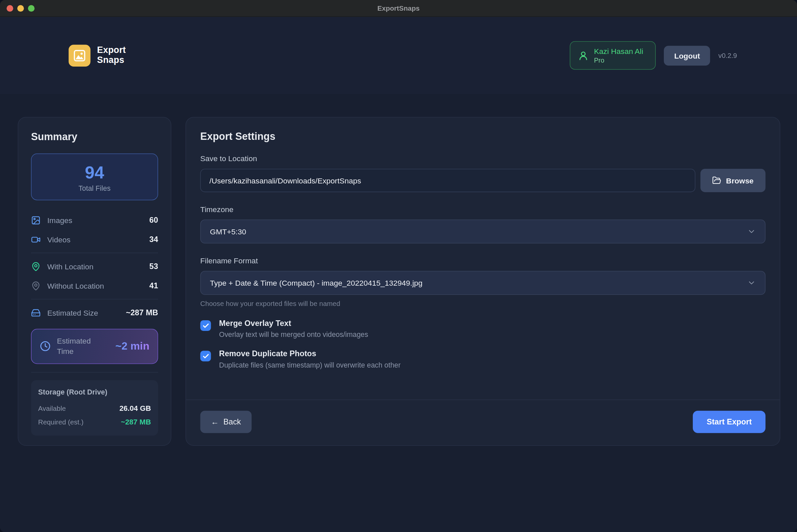 The width and height of the screenshot is (797, 532). I want to click on close-window-button, so click(10, 8).